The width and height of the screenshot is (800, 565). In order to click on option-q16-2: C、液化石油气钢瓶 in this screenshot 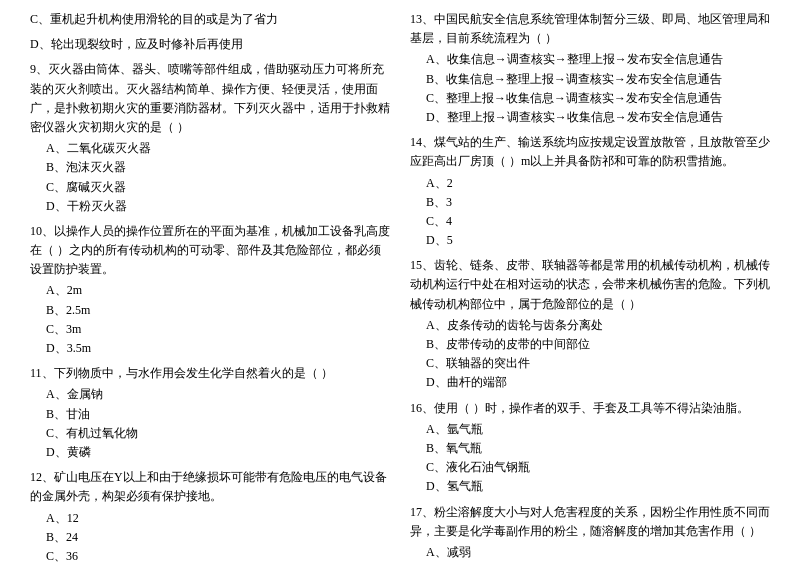, I will do `click(590, 468)`.